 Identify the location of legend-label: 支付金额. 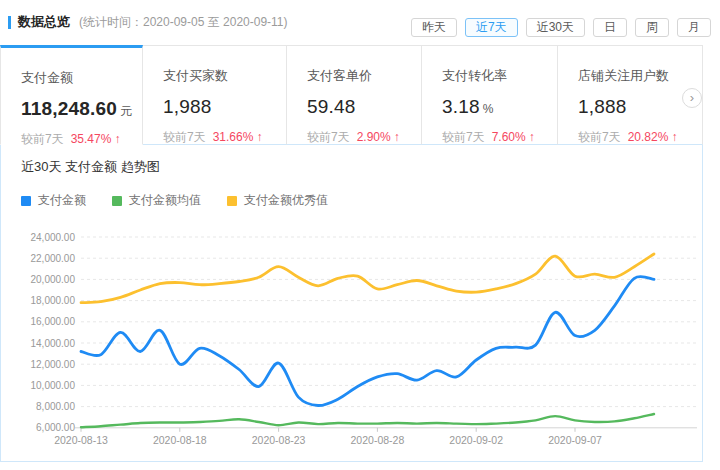
(62, 200).